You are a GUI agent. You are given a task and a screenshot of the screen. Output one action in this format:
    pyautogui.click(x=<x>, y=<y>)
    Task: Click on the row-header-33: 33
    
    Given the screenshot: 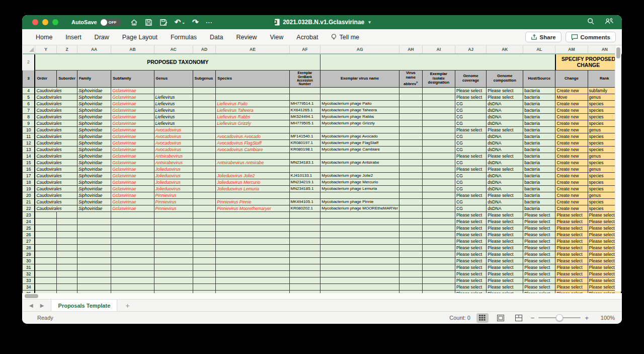 What is the action you would take?
    pyautogui.click(x=29, y=280)
    